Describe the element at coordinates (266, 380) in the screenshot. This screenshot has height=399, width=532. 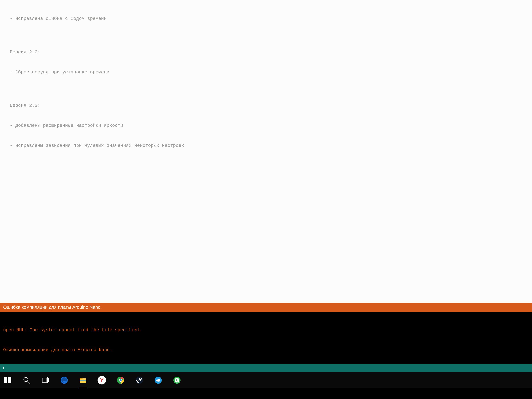
I see `taskbar: Y` at that location.